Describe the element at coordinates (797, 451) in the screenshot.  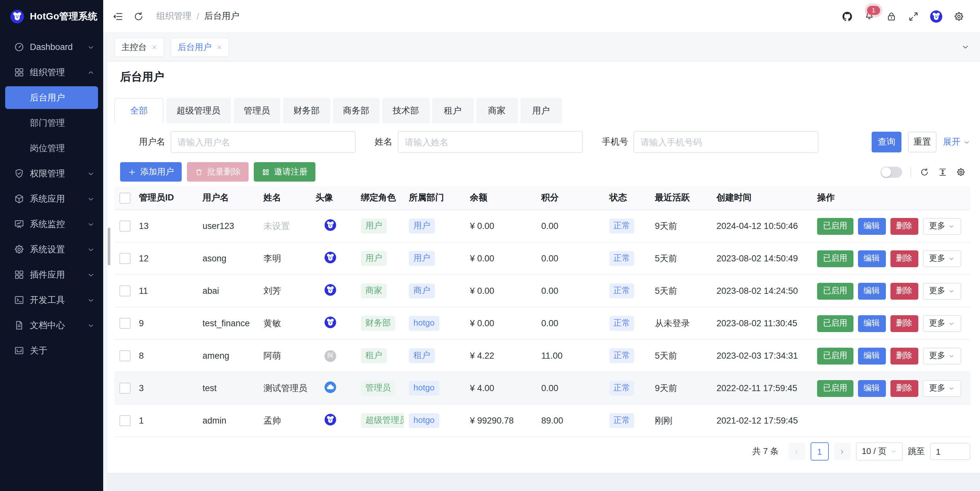
I see `prev-page-button` at that location.